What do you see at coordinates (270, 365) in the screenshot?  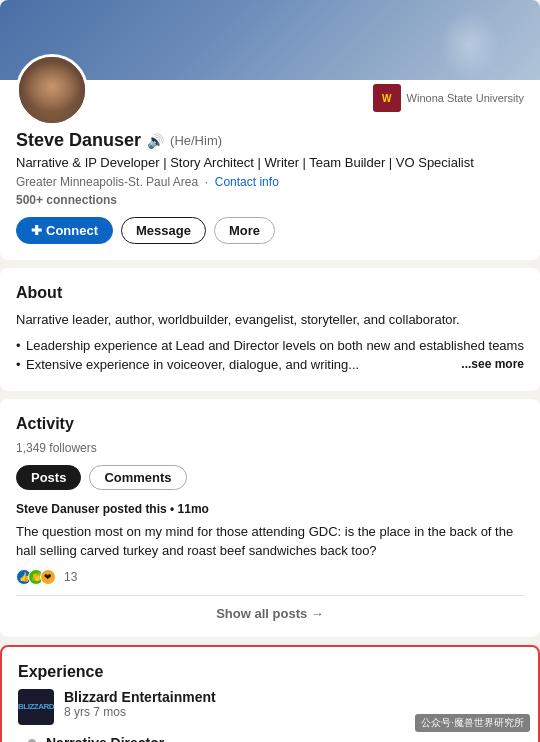 I see `about-bullet-2: Extensive experience in voiceover, dialo…` at bounding box center [270, 365].